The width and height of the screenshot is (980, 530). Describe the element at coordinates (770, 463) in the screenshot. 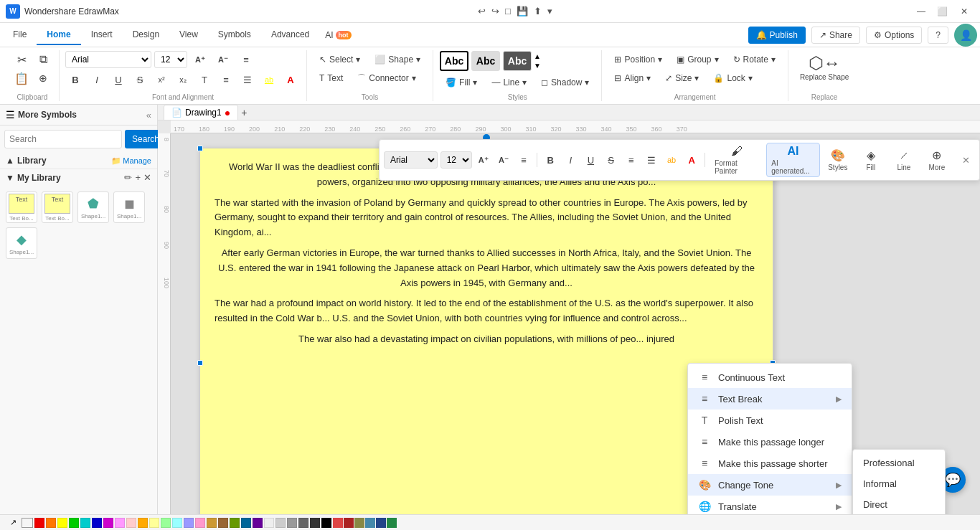

I see `ctx-shorter: ≡ Make this passage shorter` at that location.